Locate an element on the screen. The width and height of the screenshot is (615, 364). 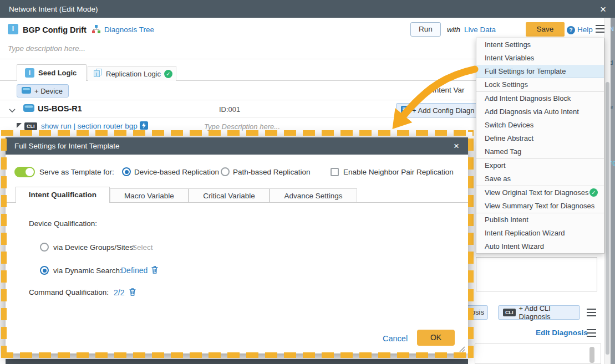
command-qualification-label: Command Qualification: is located at coordinates (69, 293).